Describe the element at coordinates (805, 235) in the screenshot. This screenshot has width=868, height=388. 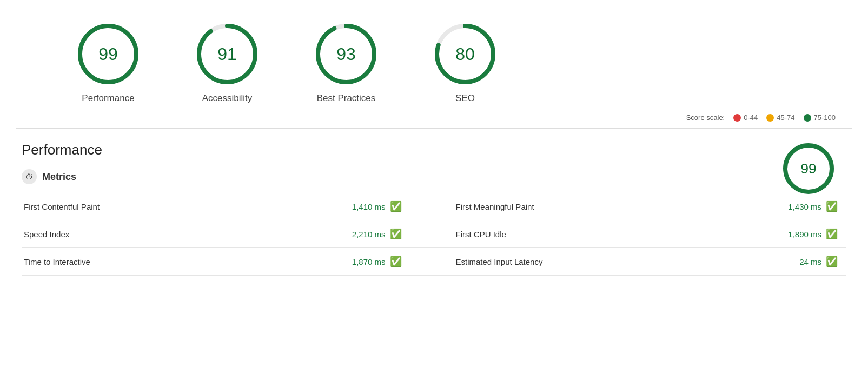
I see `fci-value: 1,890 ms` at that location.